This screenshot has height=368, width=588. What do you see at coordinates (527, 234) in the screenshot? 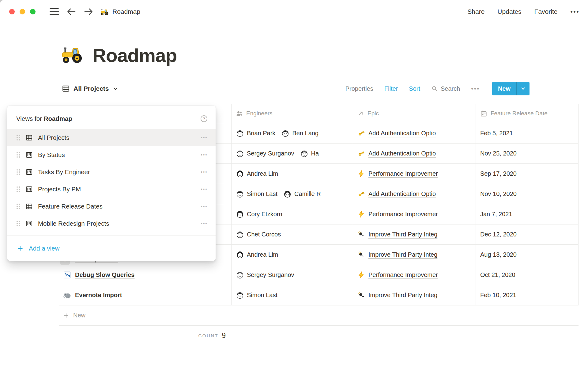
I see `feature-release-date-cell: Dec 12, 2020` at bounding box center [527, 234].